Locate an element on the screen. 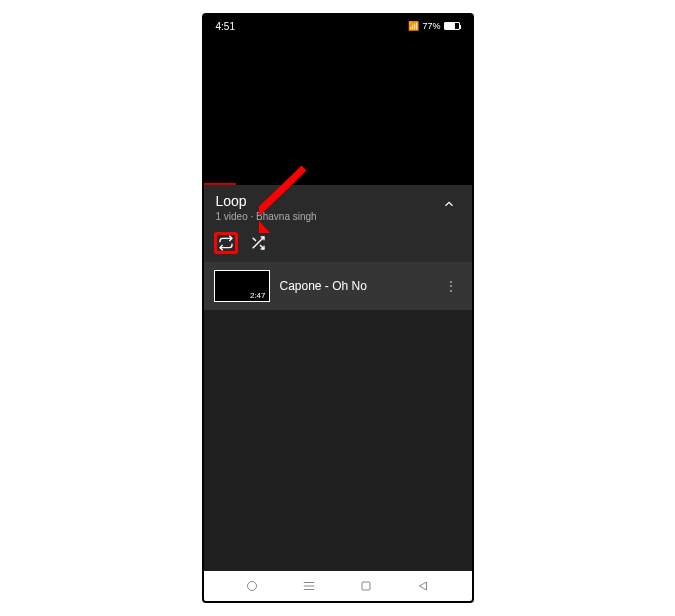 The height and width of the screenshot is (616, 675). playlist-info: Loop 1 video · Bhavna singh is located at coordinates (327, 208).